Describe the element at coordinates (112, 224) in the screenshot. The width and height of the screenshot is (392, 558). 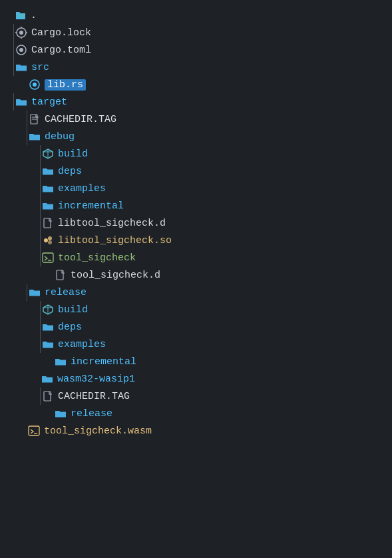
I see `file-label: libtool_sigcheck.d` at that location.